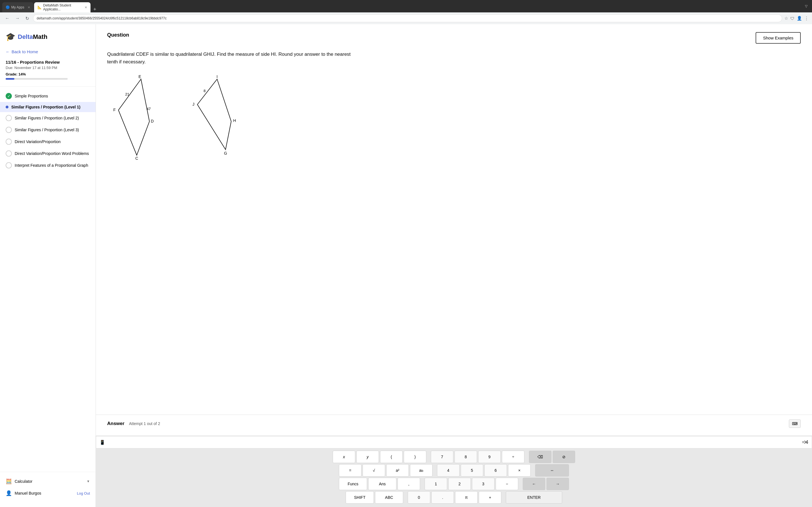 This screenshot has width=812, height=507. I want to click on key-y: y, so click(368, 457).